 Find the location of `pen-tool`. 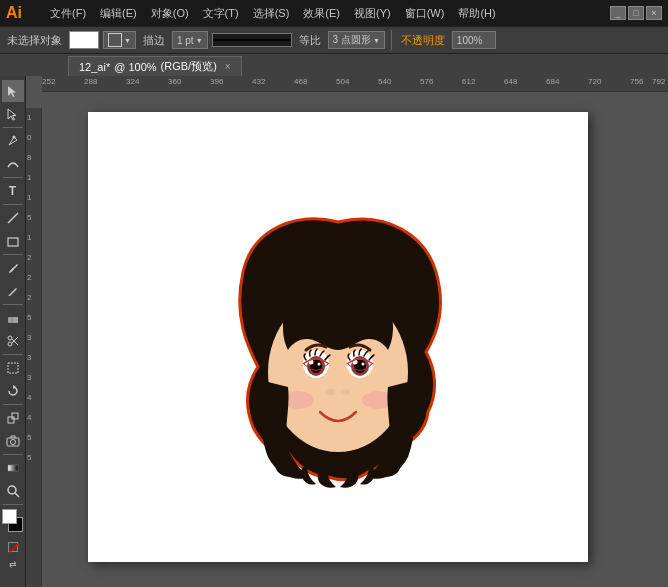

pen-tool is located at coordinates (13, 141).